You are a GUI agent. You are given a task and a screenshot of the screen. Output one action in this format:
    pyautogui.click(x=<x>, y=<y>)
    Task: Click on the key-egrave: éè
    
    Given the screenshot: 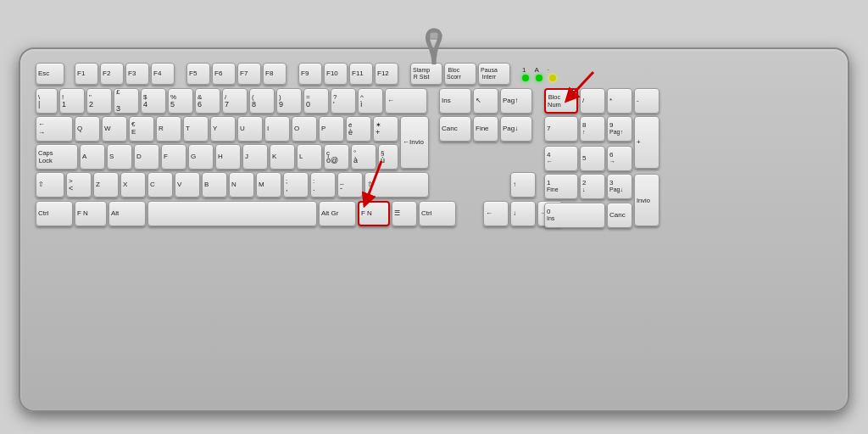 What is the action you would take?
    pyautogui.click(x=359, y=129)
    